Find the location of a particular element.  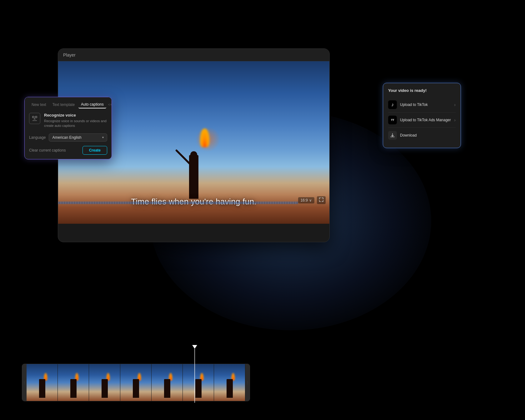

panel-body: A Recognize voice Recognize voice in sou… is located at coordinates (68, 134).